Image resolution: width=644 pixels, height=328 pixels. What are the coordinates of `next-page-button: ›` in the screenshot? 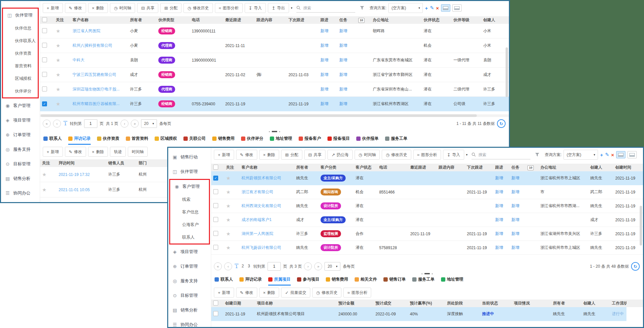 It's located at (308, 266).